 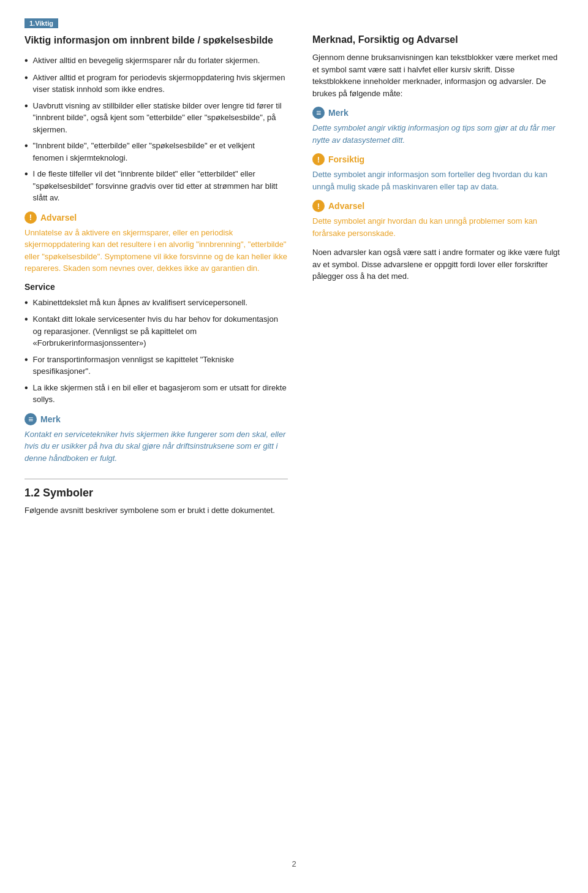 I want to click on note-body: Kontakt en servicetekniker hvis skjermen…, so click(x=156, y=446).